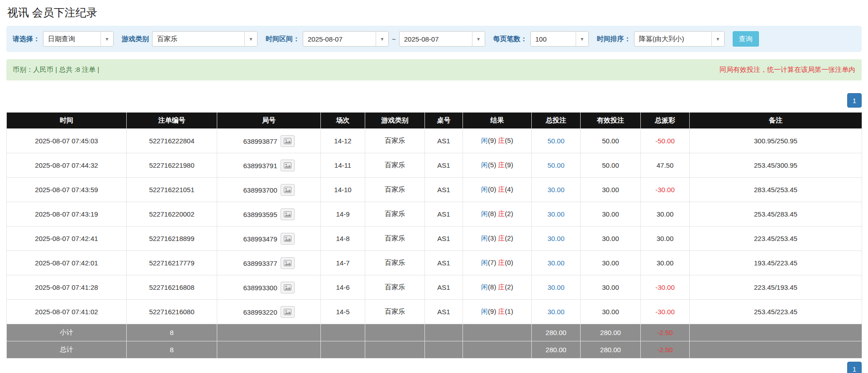 This screenshot has width=868, height=373. I want to click on cell-session: 14-10, so click(343, 190).